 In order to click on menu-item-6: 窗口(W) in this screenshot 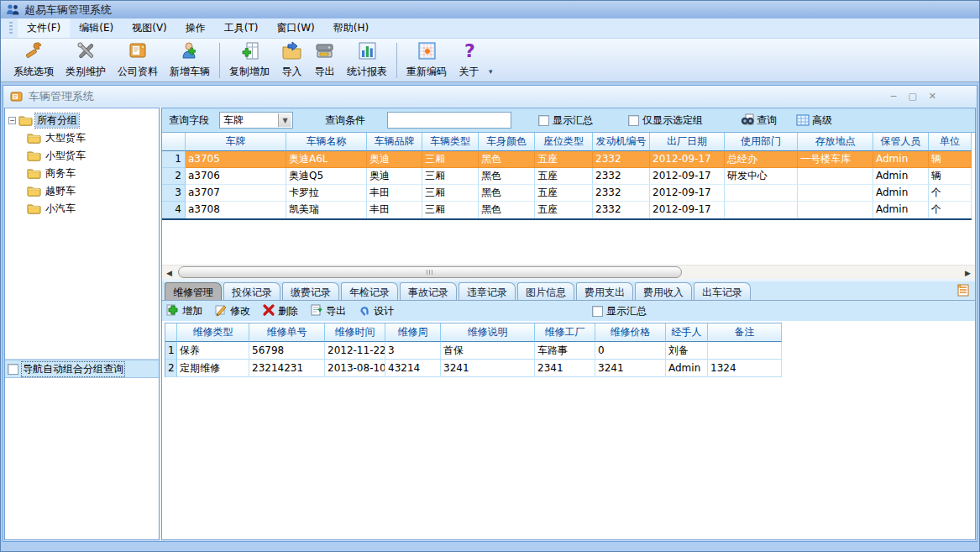, I will do `click(296, 29)`.